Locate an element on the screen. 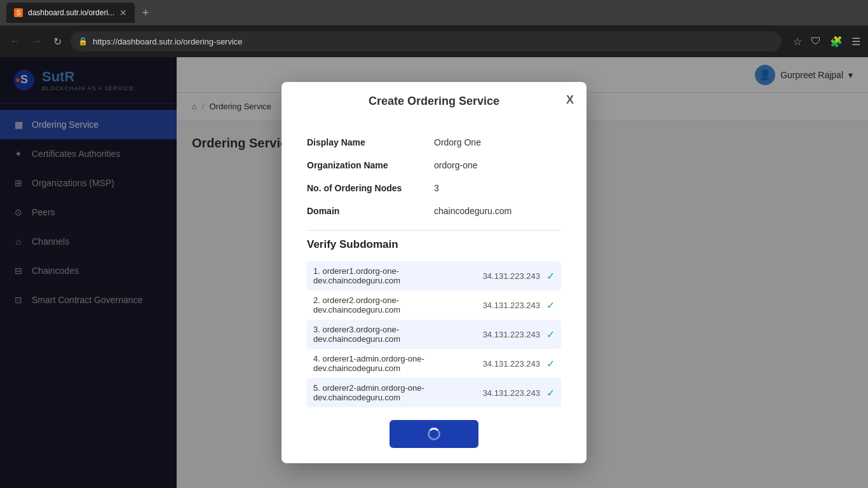 This screenshot has width=868, height=488. submit-button is located at coordinates (434, 434).